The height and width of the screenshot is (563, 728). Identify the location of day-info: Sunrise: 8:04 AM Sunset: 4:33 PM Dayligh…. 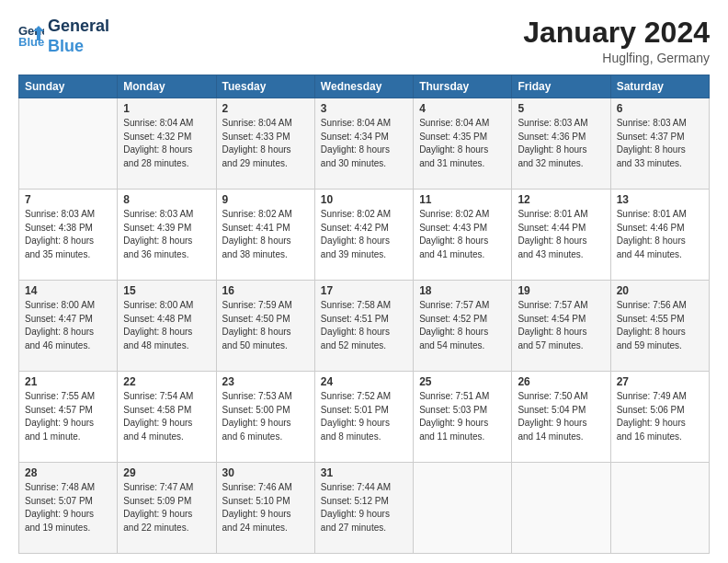
(266, 144).